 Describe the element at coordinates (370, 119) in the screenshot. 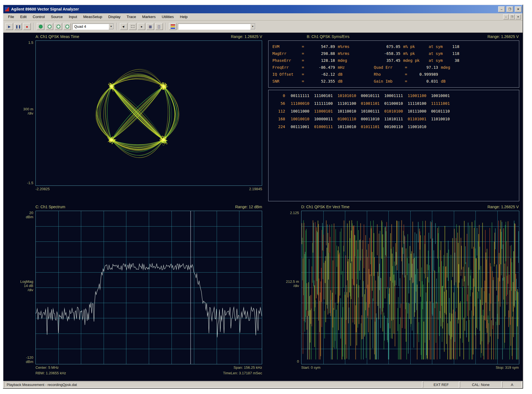

I see `symbol-bits-group: 00011010` at that location.